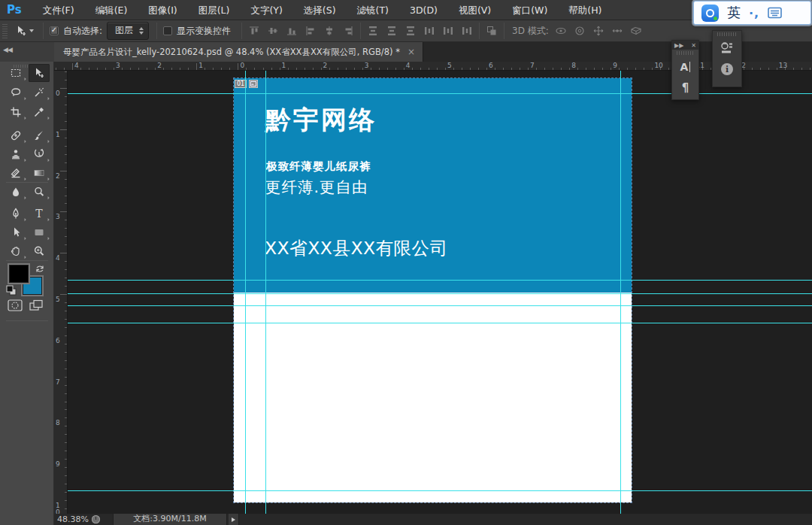  Describe the element at coordinates (16, 251) in the screenshot. I see `hand-tool` at that location.